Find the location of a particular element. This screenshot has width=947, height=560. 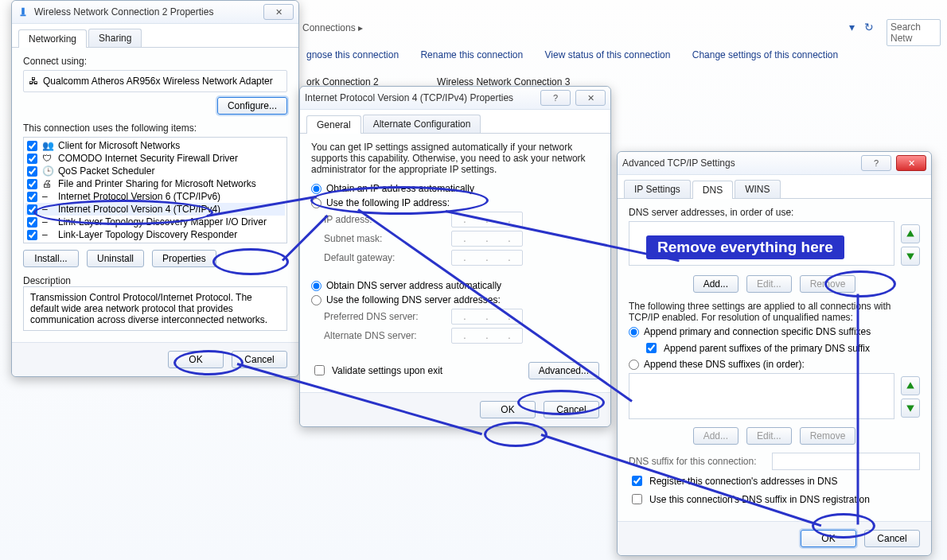

advanced-button: Advanced... is located at coordinates (563, 371).